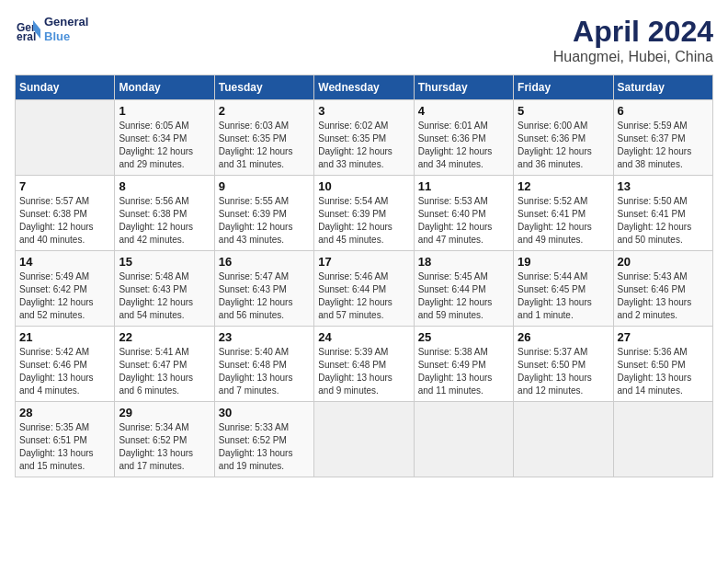 This screenshot has height=563, width=728. What do you see at coordinates (264, 289) in the screenshot?
I see `day-cell: 16Sunrise: 5:47 AM Sunset: 6:43 PM Dayli…` at bounding box center [264, 289].